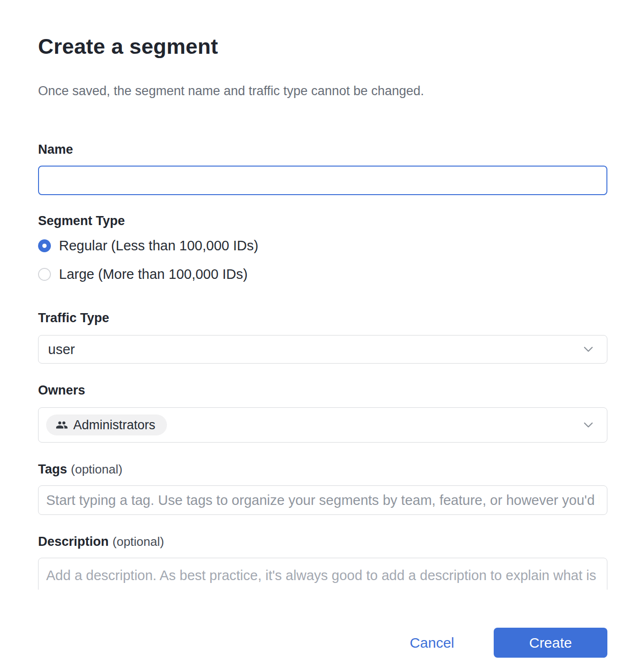  What do you see at coordinates (322, 642) in the screenshot?
I see `dialog-footer: Cancel Create` at bounding box center [322, 642].